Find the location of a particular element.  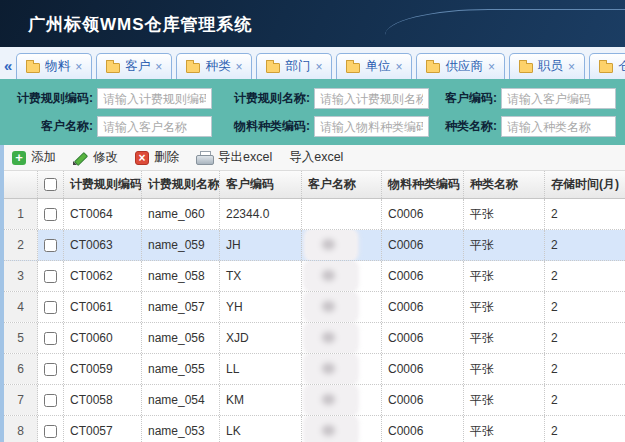

table-row: 7 CT0058 name_054 KM C0006 平张 2 is located at coordinates (314, 400).